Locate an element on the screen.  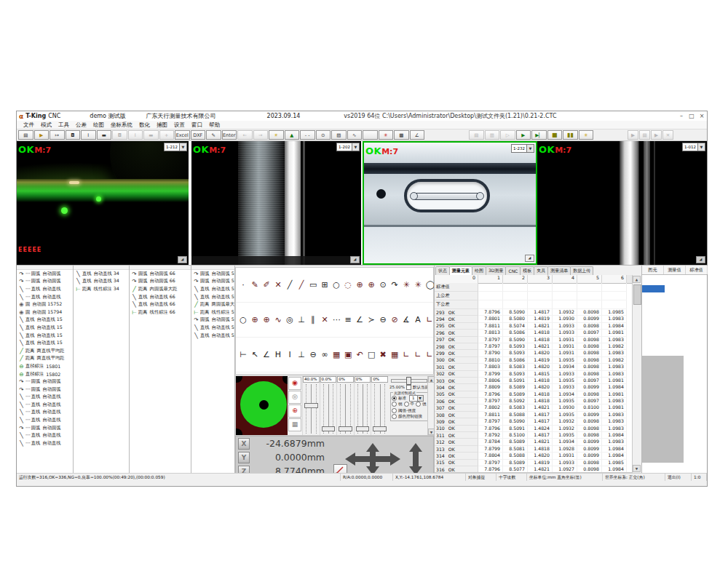
toolbar-minus-minus-button: - - is located at coordinates (307, 135).